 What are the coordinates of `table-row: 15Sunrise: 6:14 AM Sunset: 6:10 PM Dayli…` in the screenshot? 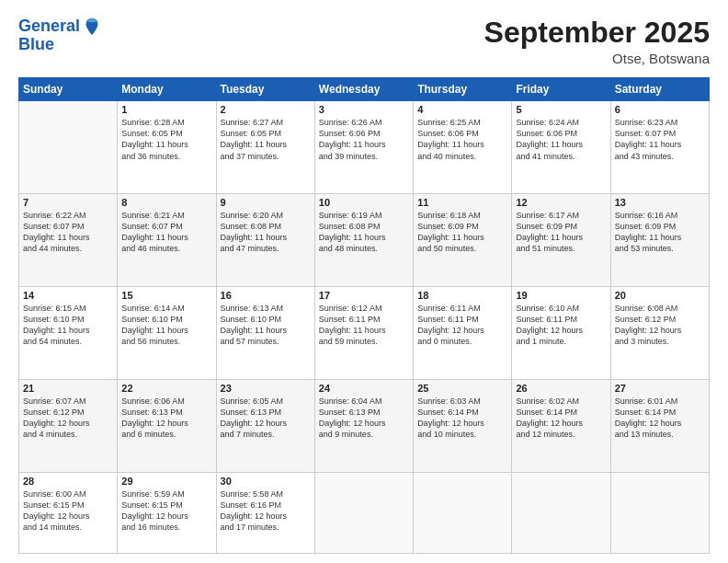 It's located at (167, 333).